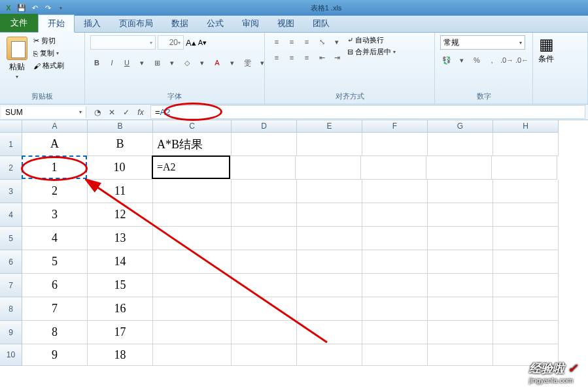 This screenshot has height=392, width=588. Describe the element at coordinates (526, 262) in the screenshot. I see `cell-H6` at that location.